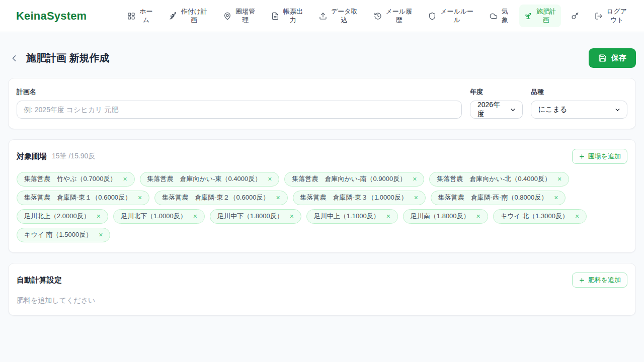 The width and height of the screenshot is (644, 362). What do you see at coordinates (194, 16) in the screenshot?
I see `nav-item-label: 作付け計 画` at bounding box center [194, 16].